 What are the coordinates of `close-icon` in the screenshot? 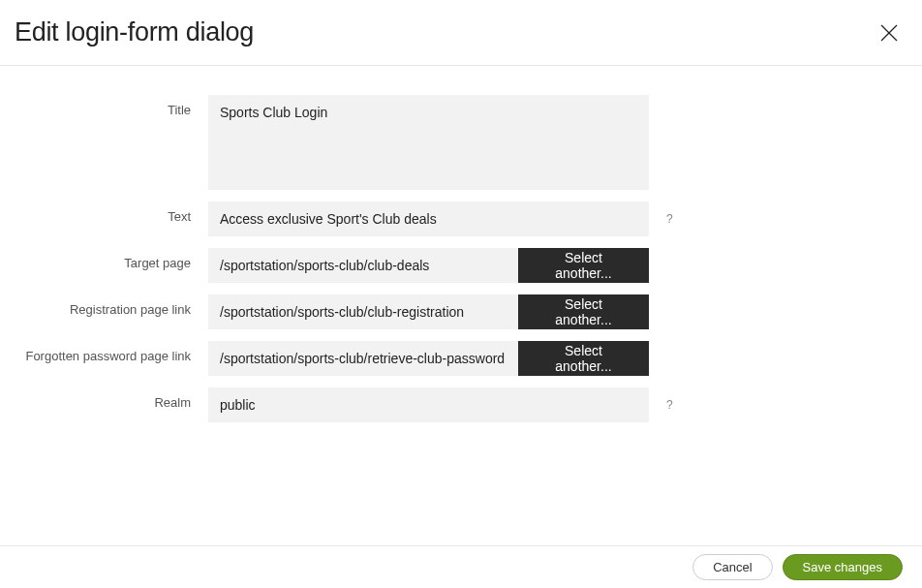 It's located at (889, 33).